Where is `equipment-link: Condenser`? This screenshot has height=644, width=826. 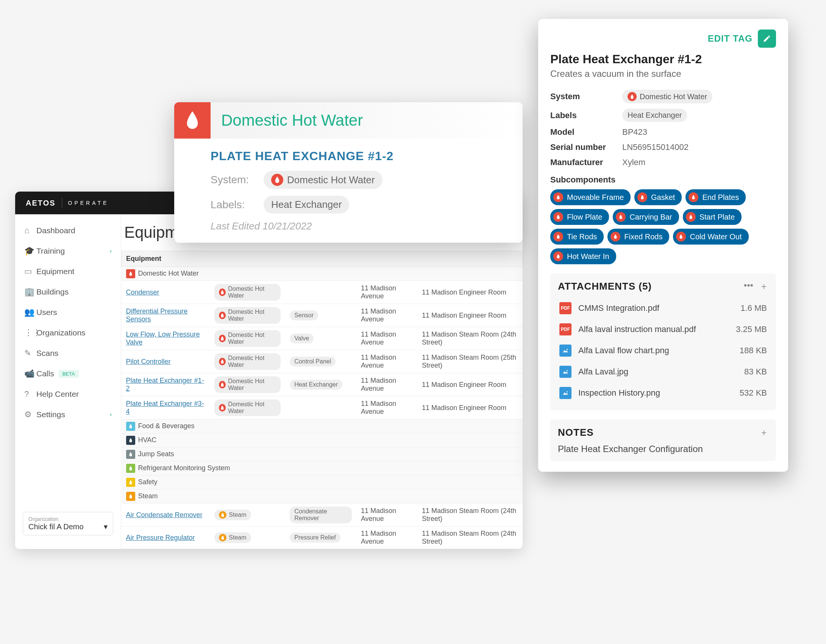 equipment-link: Condenser is located at coordinates (143, 292).